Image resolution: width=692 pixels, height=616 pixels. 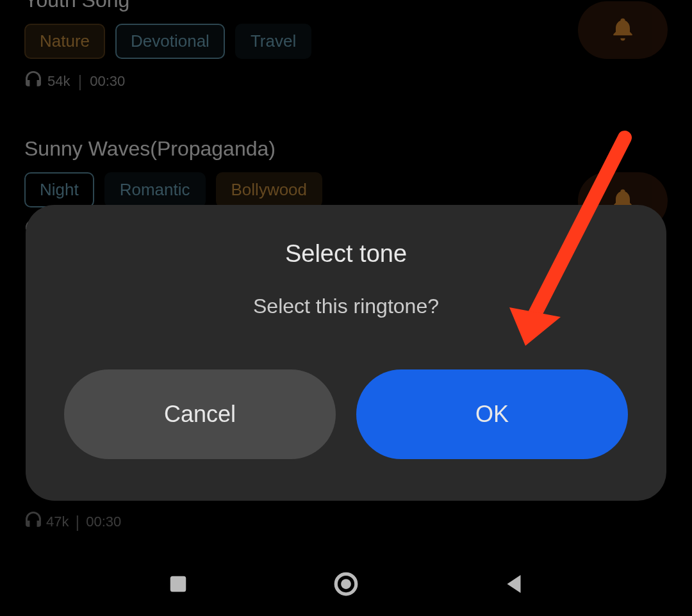 I want to click on dialog-buttons: Cancel OK, so click(x=346, y=414).